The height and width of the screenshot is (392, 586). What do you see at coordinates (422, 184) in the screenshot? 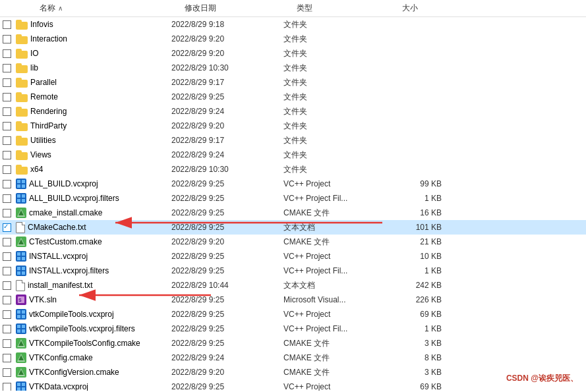
I see `file-size: 99 KB` at bounding box center [422, 184].